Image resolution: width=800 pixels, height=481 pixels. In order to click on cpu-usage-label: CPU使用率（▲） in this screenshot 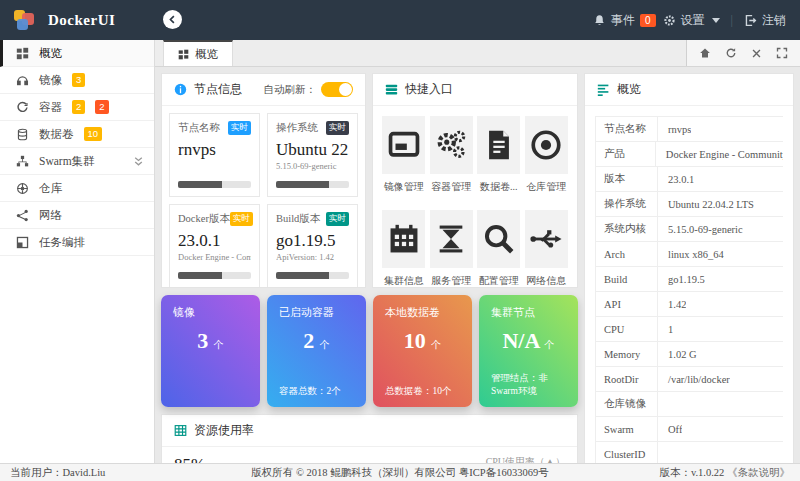, I will do `click(526, 459)`.